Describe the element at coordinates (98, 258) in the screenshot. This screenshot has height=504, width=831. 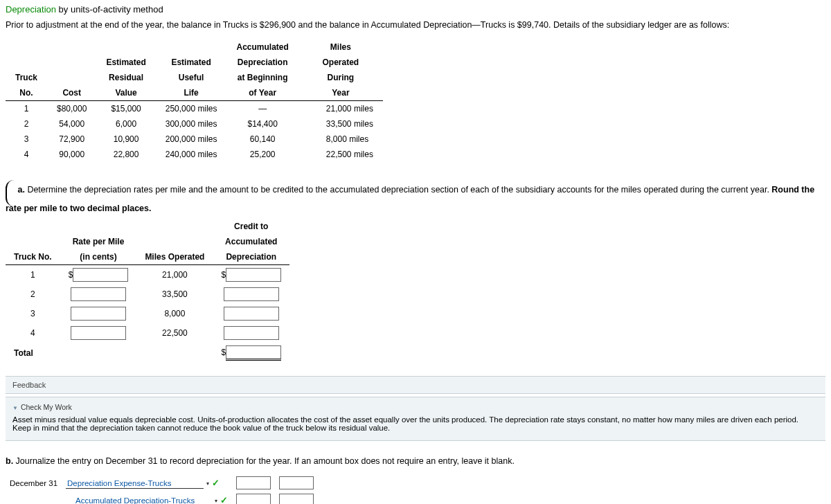
I see `hdr-cents: (in cents)` at that location.